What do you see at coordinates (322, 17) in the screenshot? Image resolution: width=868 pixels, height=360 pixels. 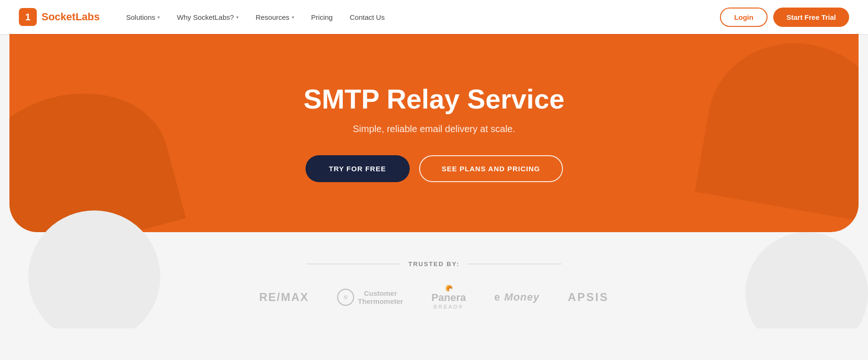 I see `nav-pricing: Pricing` at bounding box center [322, 17].